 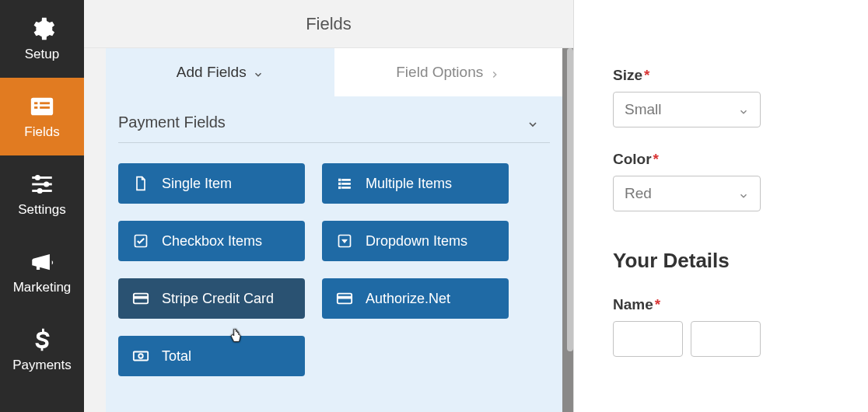 I want to click on label-size: Size*, so click(x=721, y=75).